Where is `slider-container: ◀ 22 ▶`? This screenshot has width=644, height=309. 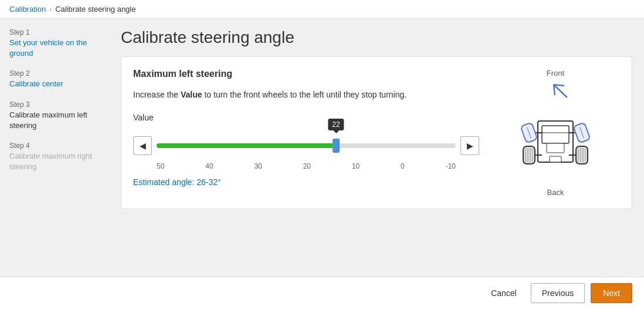
slider-container: ◀ 22 ▶ is located at coordinates (306, 146).